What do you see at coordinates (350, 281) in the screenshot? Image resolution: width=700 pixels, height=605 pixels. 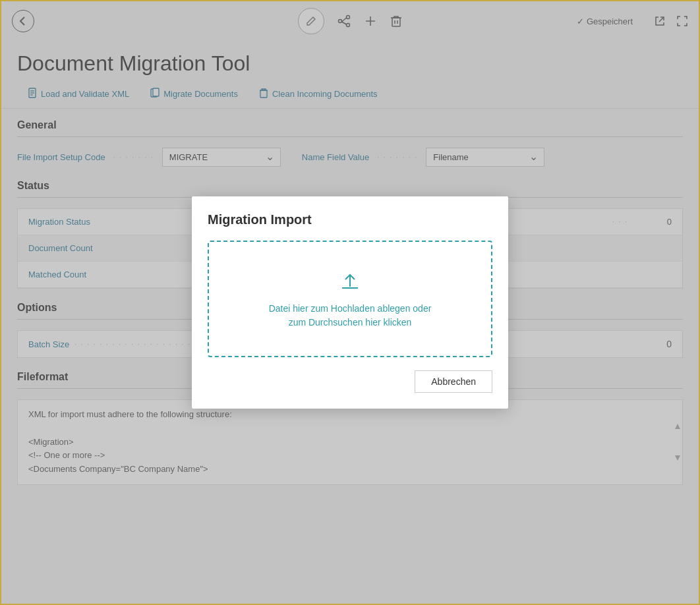 I see `upload-icon` at bounding box center [350, 281].